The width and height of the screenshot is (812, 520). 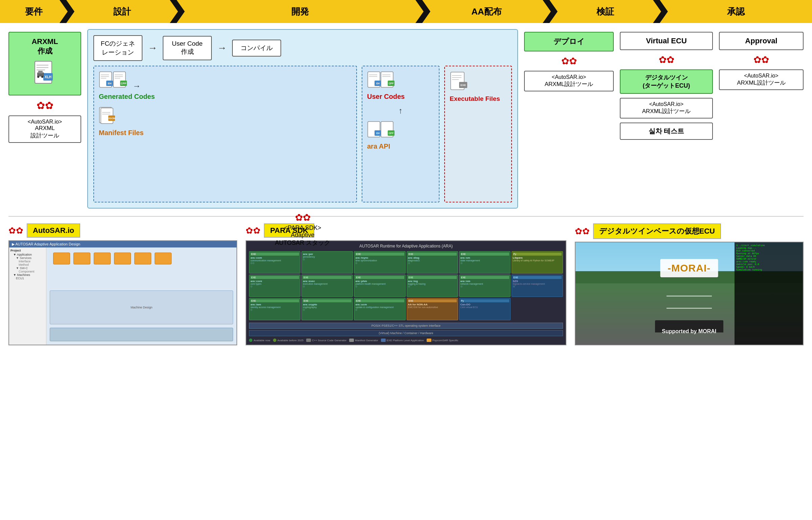 What do you see at coordinates (487, 12) in the screenshot?
I see `pipeline-step-aa: AA配布` at bounding box center [487, 12].